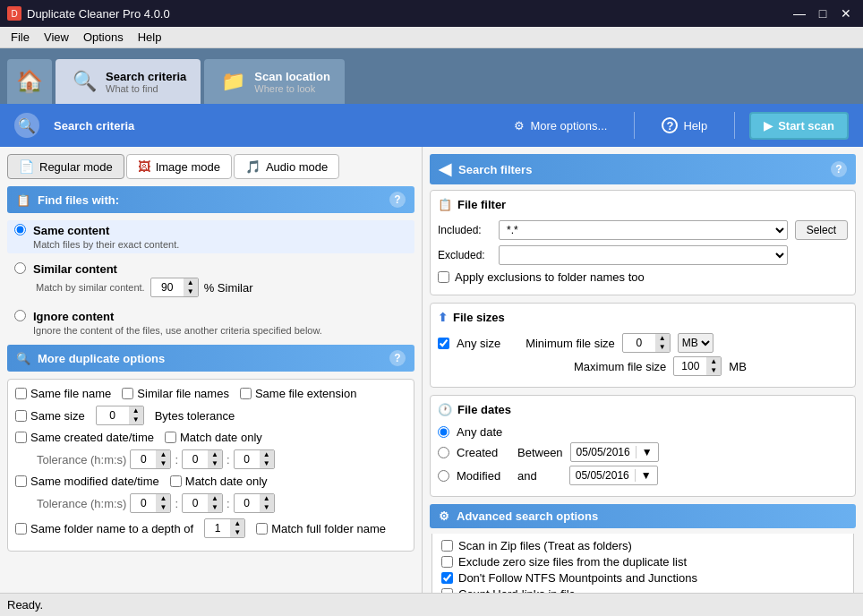  Describe the element at coordinates (213, 437) in the screenshot. I see `created-match-date-label: Match date only` at that location.